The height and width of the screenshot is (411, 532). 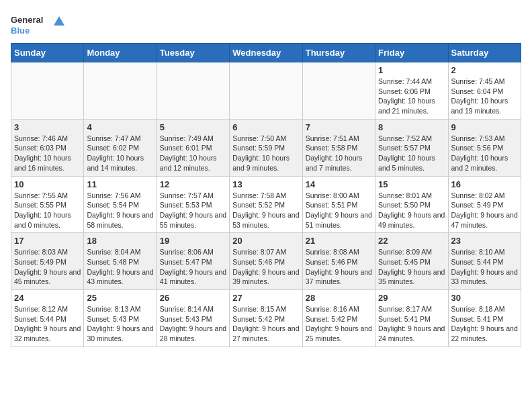 What do you see at coordinates (339, 211) in the screenshot?
I see `day-info: Sunrise: 8:00 AM Sunset: 5:51 PM Dayligh…` at bounding box center [339, 211].